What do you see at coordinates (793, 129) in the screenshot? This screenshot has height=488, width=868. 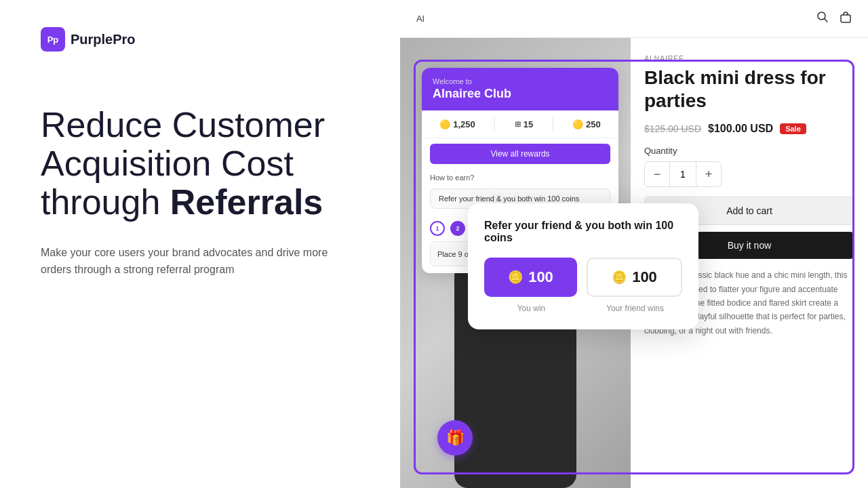 I see `sale-badge: Sale` at bounding box center [793, 129].